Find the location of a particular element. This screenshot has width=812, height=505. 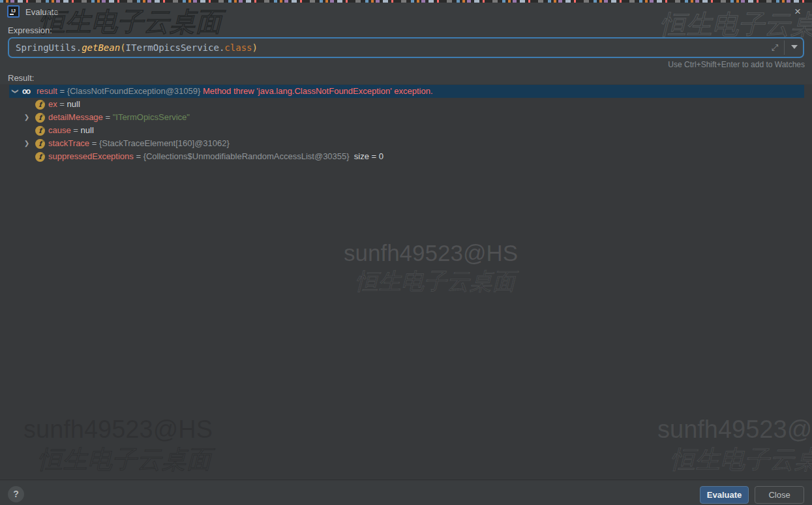

close-icon: × is located at coordinates (798, 12).